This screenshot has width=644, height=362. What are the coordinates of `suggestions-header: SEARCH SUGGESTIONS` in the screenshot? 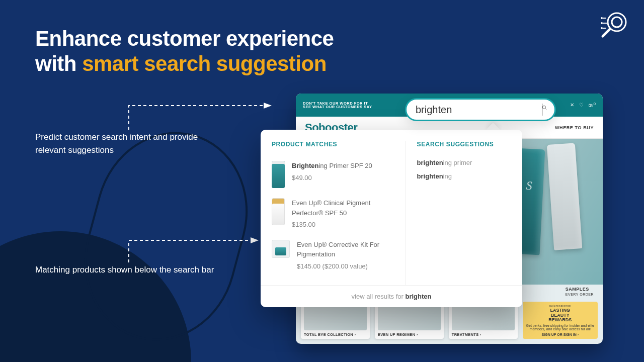 It's located at (464, 144).